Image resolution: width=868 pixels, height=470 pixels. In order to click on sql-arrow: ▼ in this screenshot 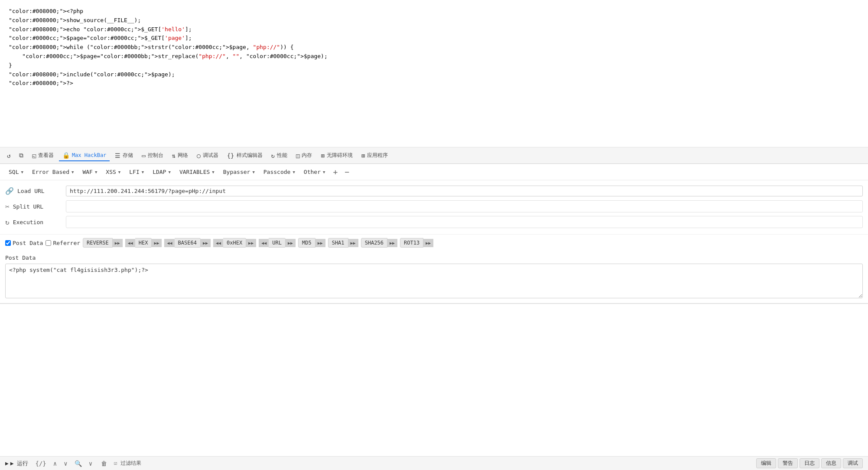, I will do `click(22, 172)`.